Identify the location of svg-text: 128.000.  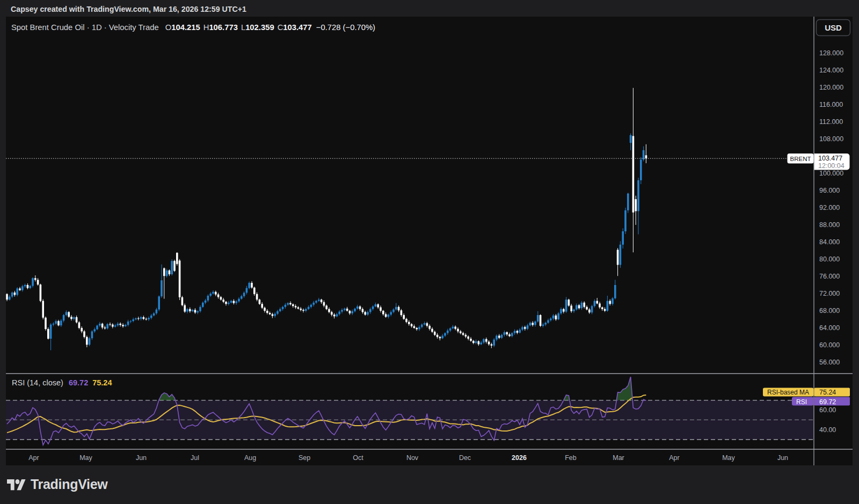
(831, 53).